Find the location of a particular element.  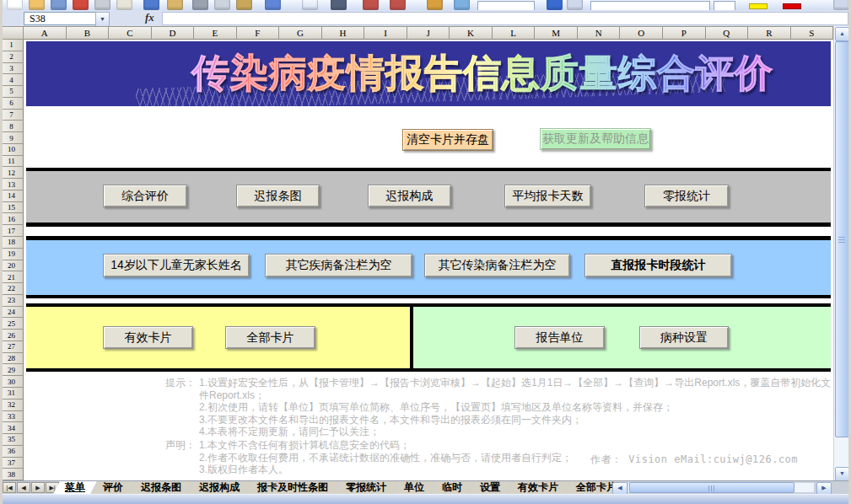

zero-report-stats-button: 零报统计 is located at coordinates (687, 196).